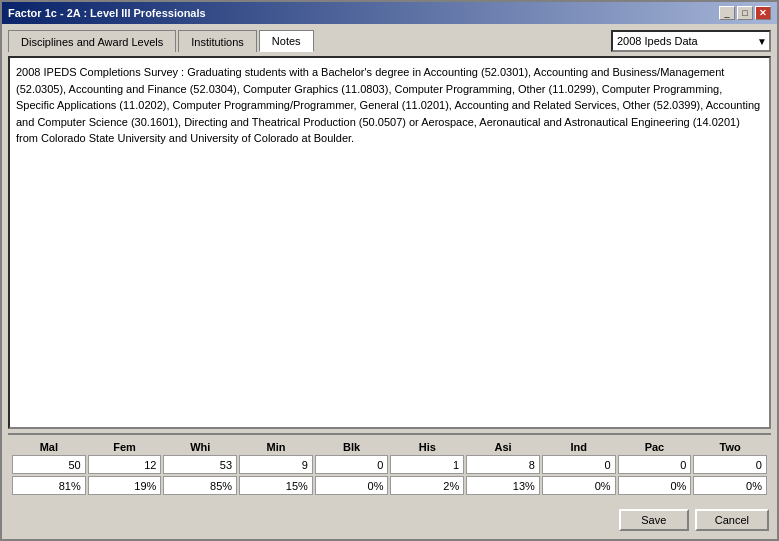 This screenshot has width=779, height=541. I want to click on save-button: Save, so click(654, 520).